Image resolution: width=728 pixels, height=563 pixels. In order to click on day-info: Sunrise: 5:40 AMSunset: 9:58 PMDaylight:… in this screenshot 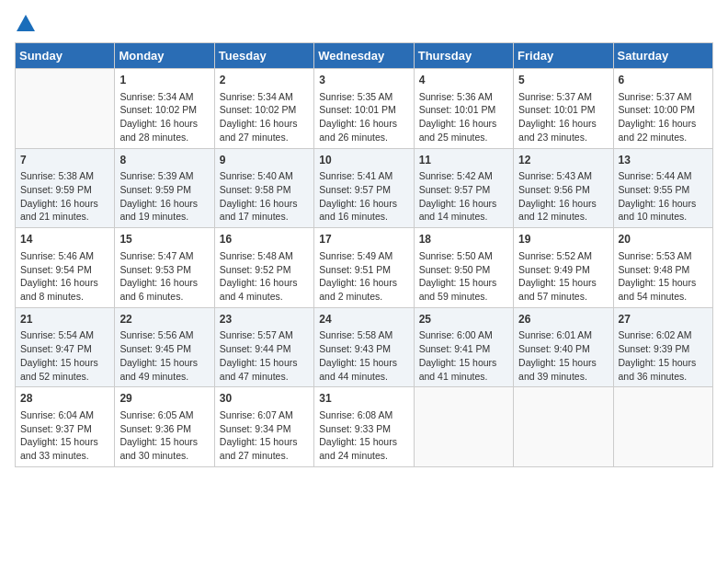, I will do `click(265, 197)`.